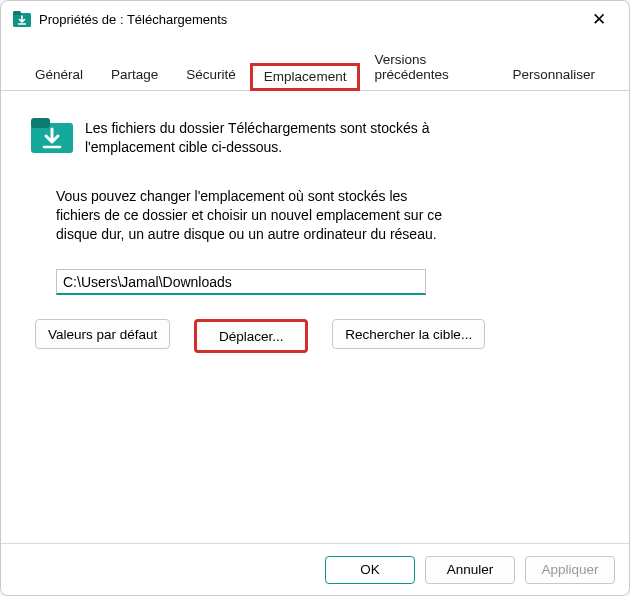  Describe the element at coordinates (408, 334) in the screenshot. I see `find-target-button: Rechercher la cible...` at that location.